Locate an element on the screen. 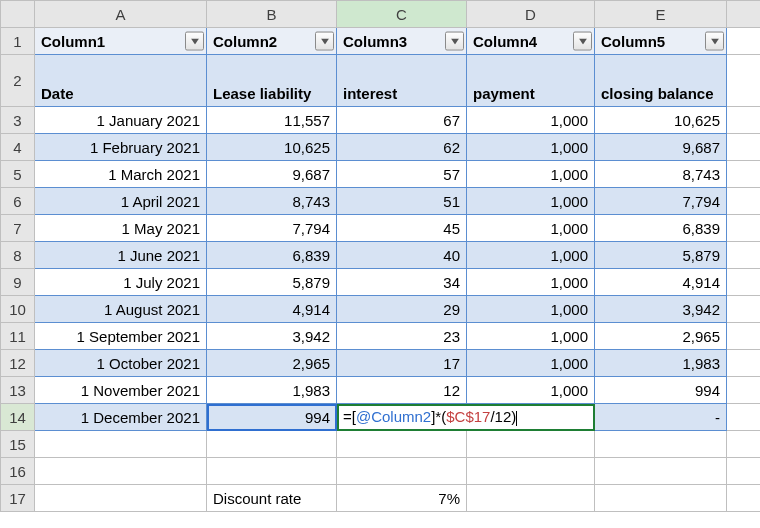  cell-D12: 1,000 is located at coordinates (531, 364).